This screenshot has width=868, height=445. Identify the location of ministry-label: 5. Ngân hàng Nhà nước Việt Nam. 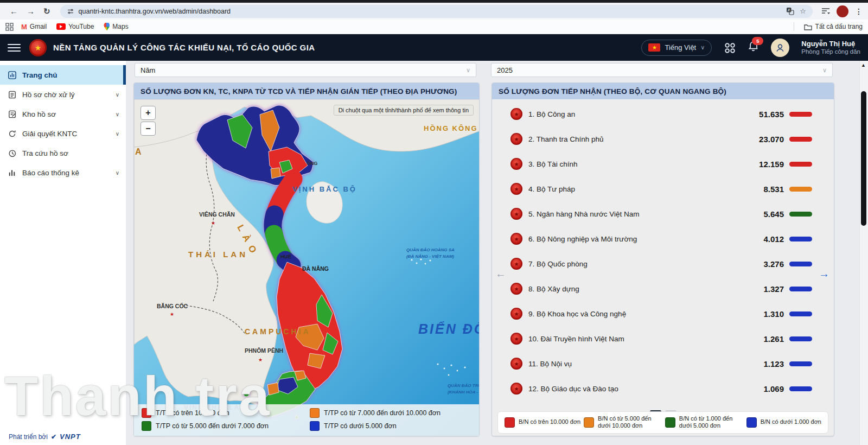
(584, 214).